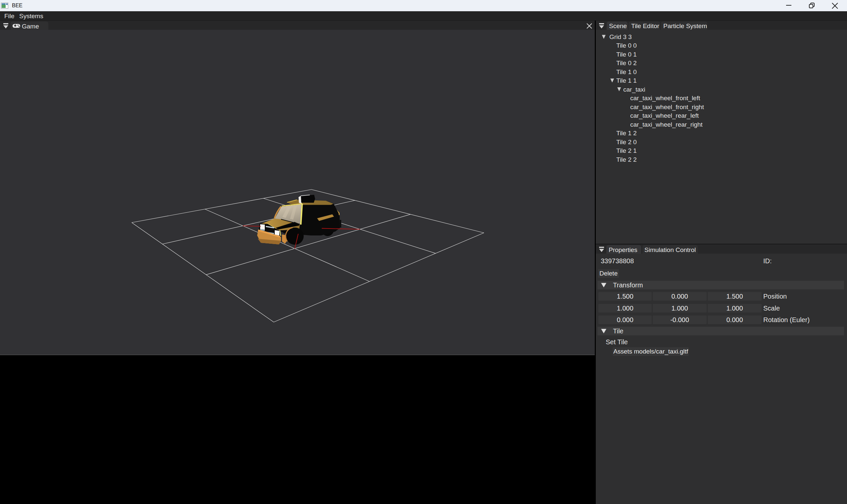 The image size is (847, 504). Describe the element at coordinates (31, 26) in the screenshot. I see `svg-text: Game` at that location.